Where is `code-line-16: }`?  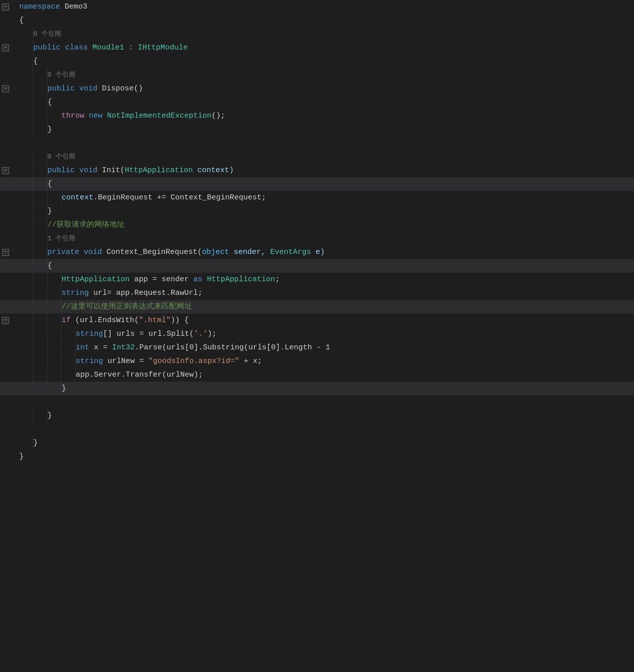
code-line-16: } is located at coordinates (317, 211).